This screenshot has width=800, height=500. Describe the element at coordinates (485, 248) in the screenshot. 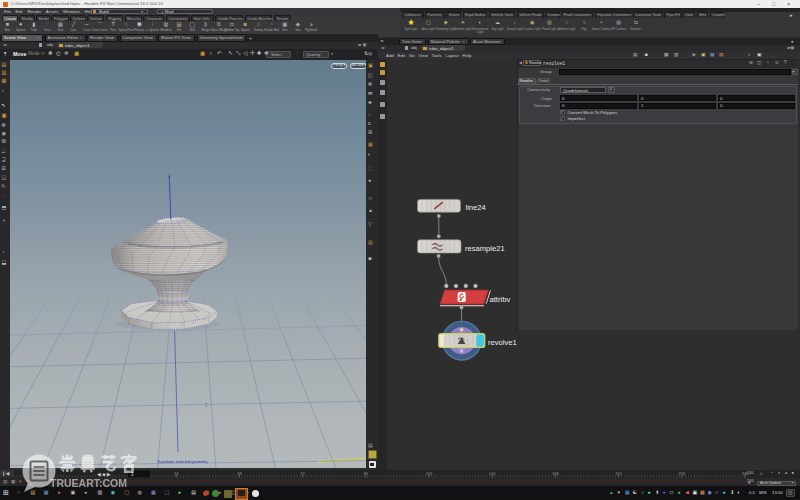

I see `svg-text: resample21` at that location.